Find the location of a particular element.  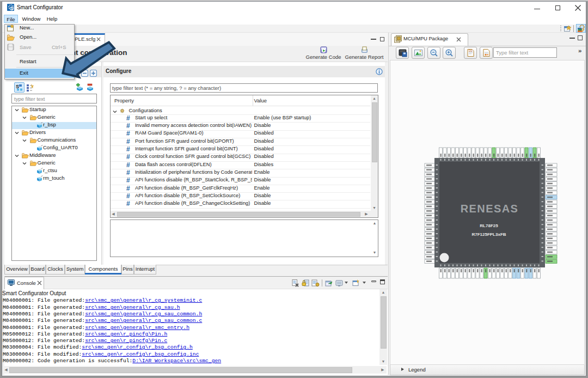

svg-text: RL78F25 is located at coordinates (489, 225).